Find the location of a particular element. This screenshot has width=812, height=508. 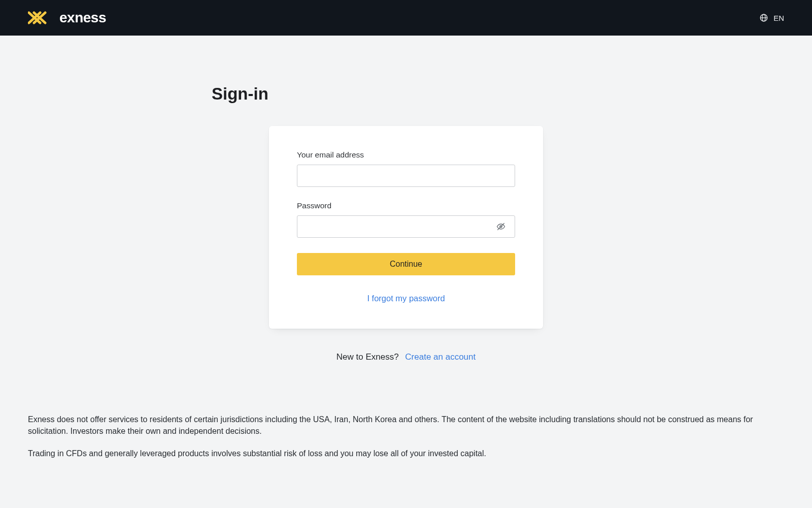

signup-prompt-text: New to Exness? is located at coordinates (367, 357).